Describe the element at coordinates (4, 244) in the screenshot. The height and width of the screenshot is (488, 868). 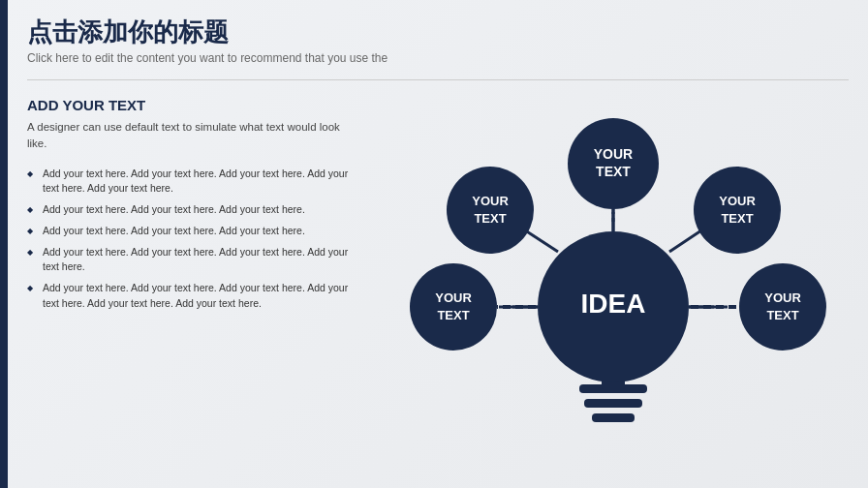
I see `accent-bar` at that location.